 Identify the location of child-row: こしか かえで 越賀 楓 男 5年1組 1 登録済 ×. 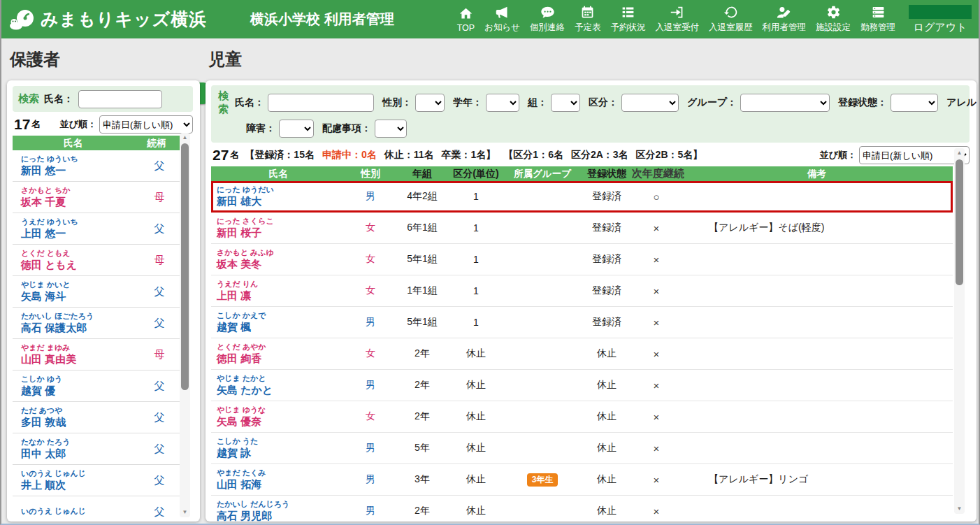
(582, 323).